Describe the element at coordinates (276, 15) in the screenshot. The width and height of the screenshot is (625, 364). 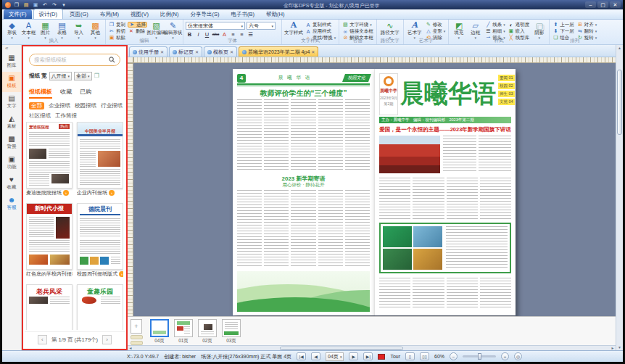
I see `menu-tab-help: 帮助(H)` at that location.